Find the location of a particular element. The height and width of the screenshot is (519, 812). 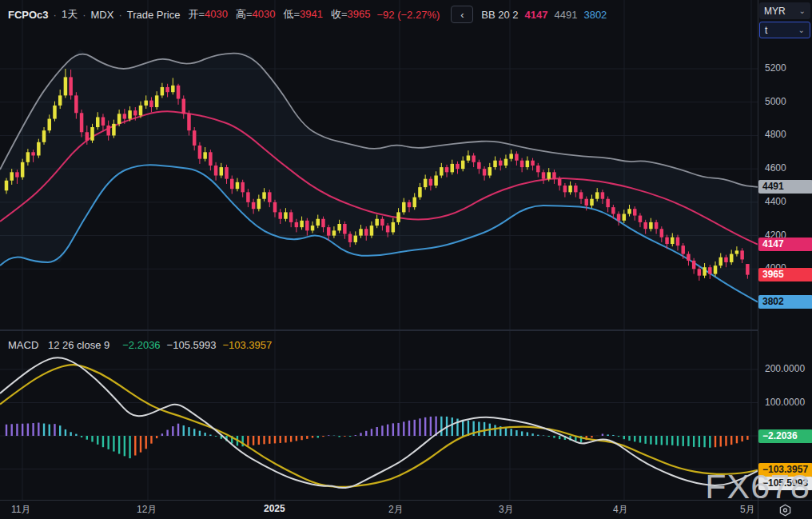

macd-signal-value: −103.3957 is located at coordinates (247, 345).